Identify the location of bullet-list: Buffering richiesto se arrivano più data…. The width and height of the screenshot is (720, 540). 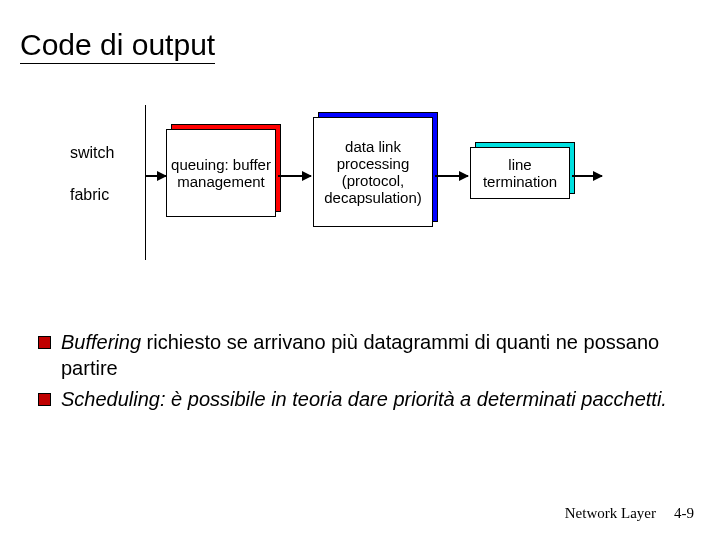
(358, 374).